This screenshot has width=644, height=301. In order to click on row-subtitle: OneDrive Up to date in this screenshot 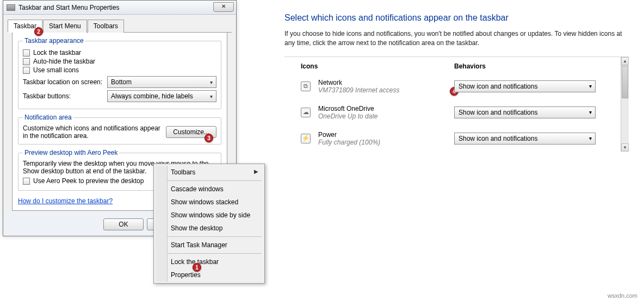, I will do `click(386, 116)`.